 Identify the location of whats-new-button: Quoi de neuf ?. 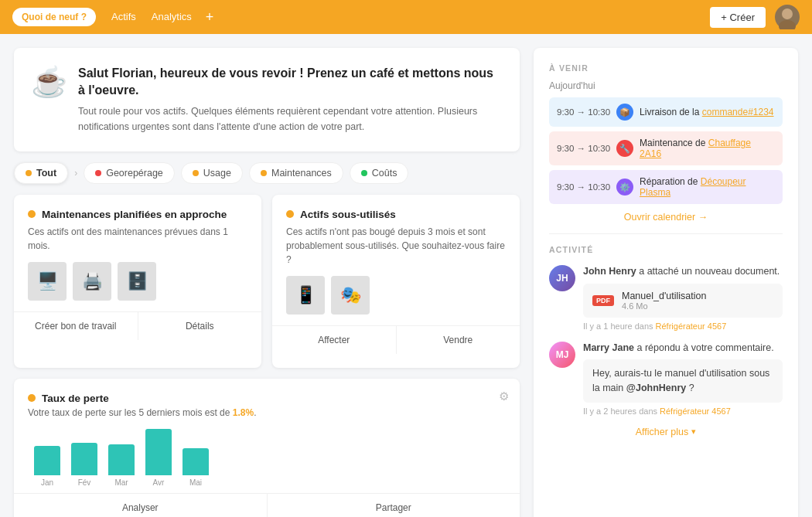
(54, 17).